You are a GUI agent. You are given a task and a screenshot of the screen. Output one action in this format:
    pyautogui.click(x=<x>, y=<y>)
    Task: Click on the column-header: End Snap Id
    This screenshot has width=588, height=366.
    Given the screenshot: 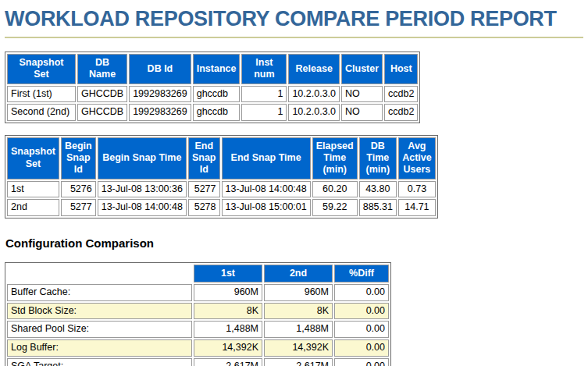 What is the action you would take?
    pyautogui.click(x=205, y=158)
    